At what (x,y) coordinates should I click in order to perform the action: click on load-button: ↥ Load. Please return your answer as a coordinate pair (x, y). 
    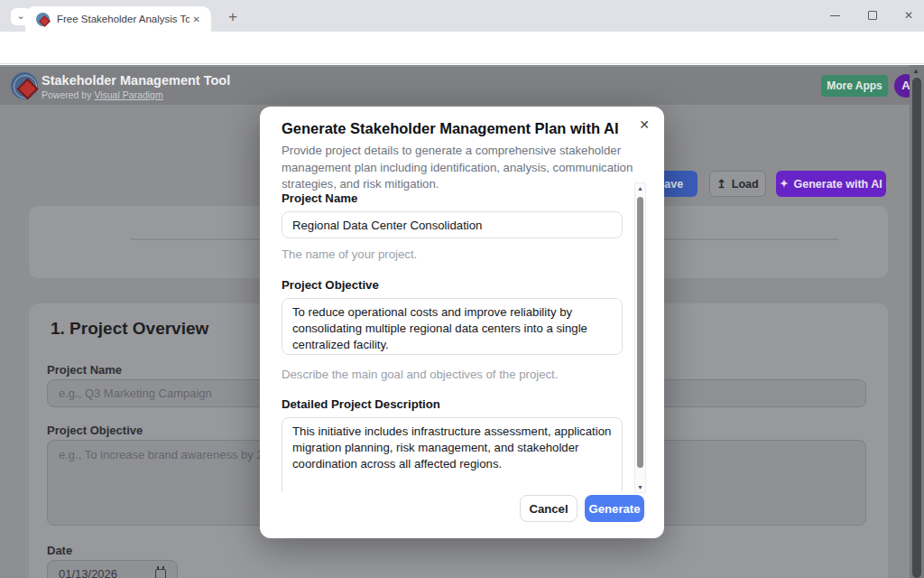
    Looking at the image, I should click on (738, 184).